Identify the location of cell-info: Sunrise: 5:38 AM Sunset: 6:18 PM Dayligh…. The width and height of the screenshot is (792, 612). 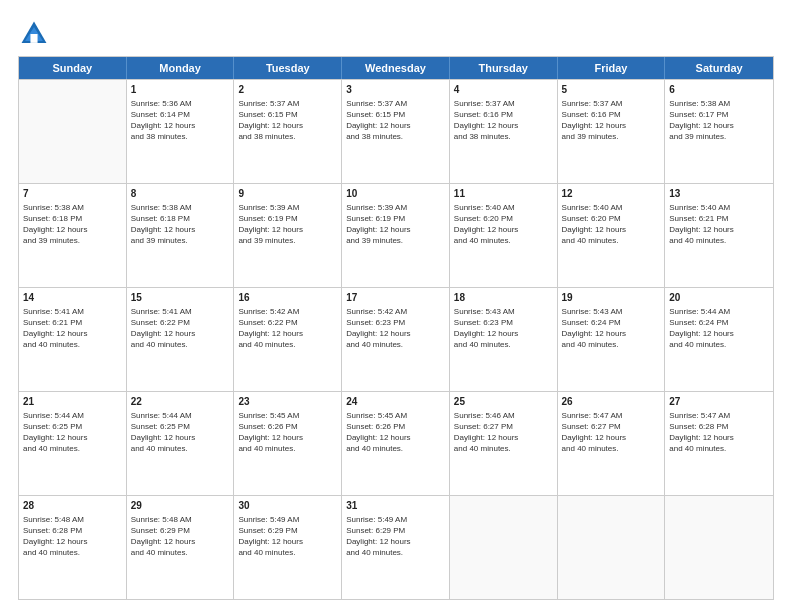
(72, 224).